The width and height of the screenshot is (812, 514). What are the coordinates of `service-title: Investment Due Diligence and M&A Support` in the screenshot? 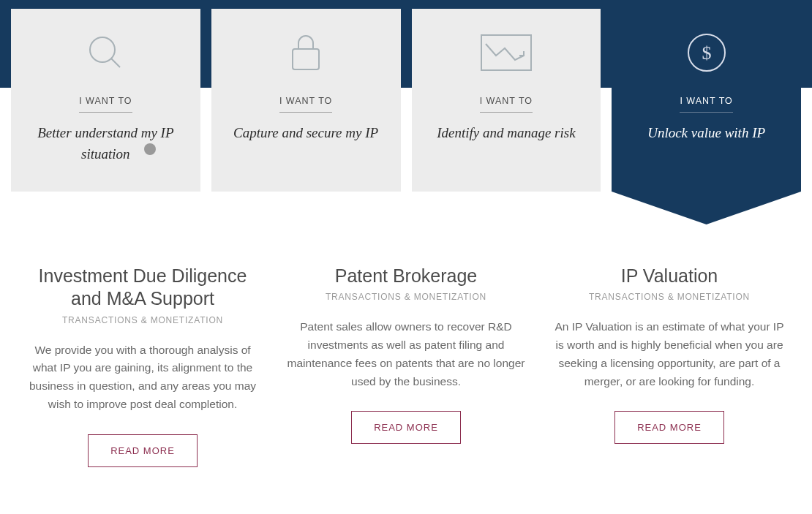 It's located at (143, 288).